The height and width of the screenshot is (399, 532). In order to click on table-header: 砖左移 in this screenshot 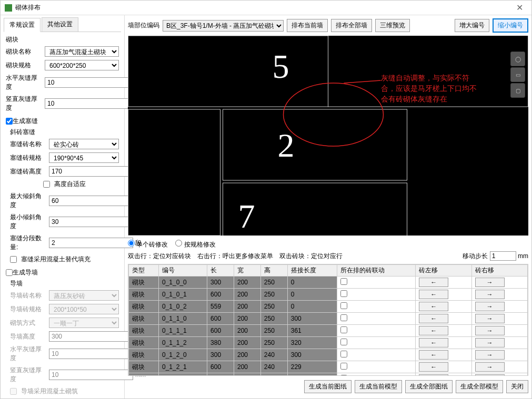, I will do `click(444, 271)`.